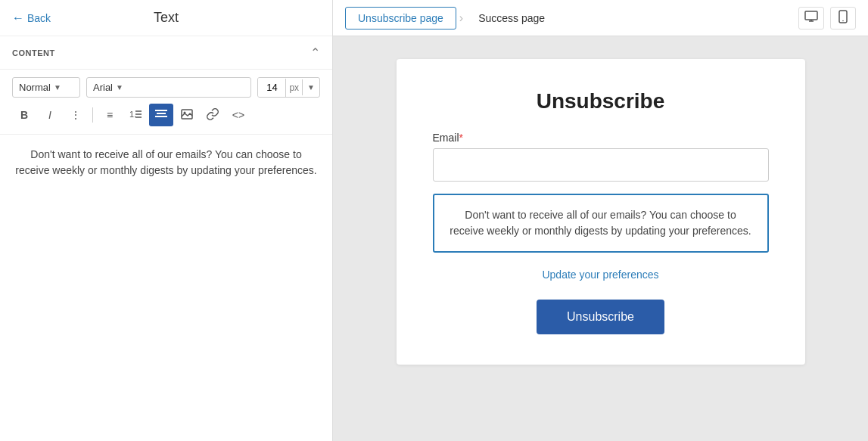 The height and width of the screenshot is (441, 868). What do you see at coordinates (110, 115) in the screenshot?
I see `unordered-list-button: ≡` at bounding box center [110, 115].